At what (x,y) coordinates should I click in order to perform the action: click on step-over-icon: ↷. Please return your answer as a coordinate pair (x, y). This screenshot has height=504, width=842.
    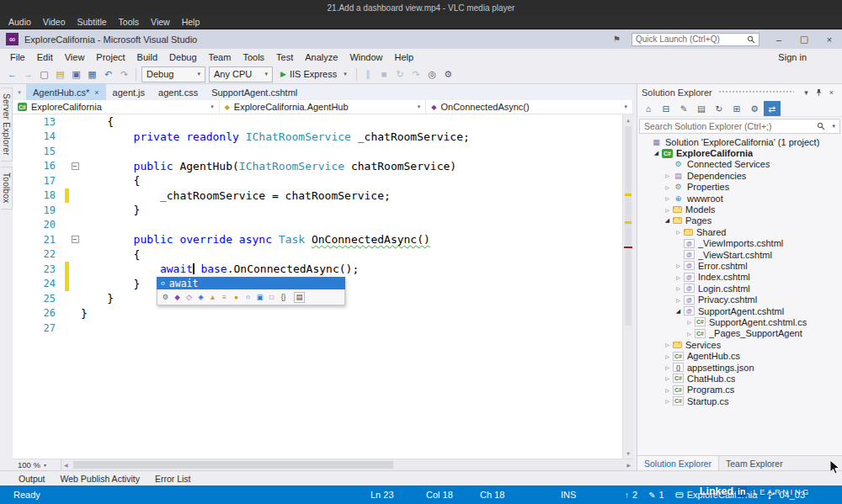
    Looking at the image, I should click on (416, 74).